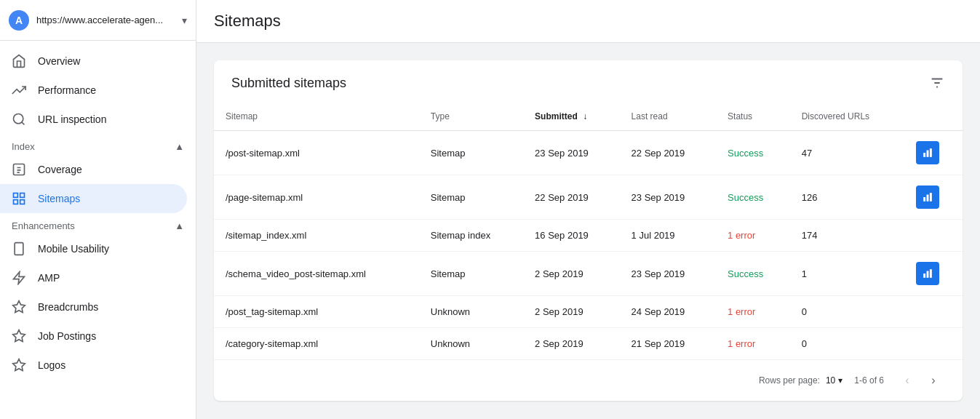 This screenshot has width=980, height=419. I want to click on sidebar-overview-label: Overview, so click(59, 61).